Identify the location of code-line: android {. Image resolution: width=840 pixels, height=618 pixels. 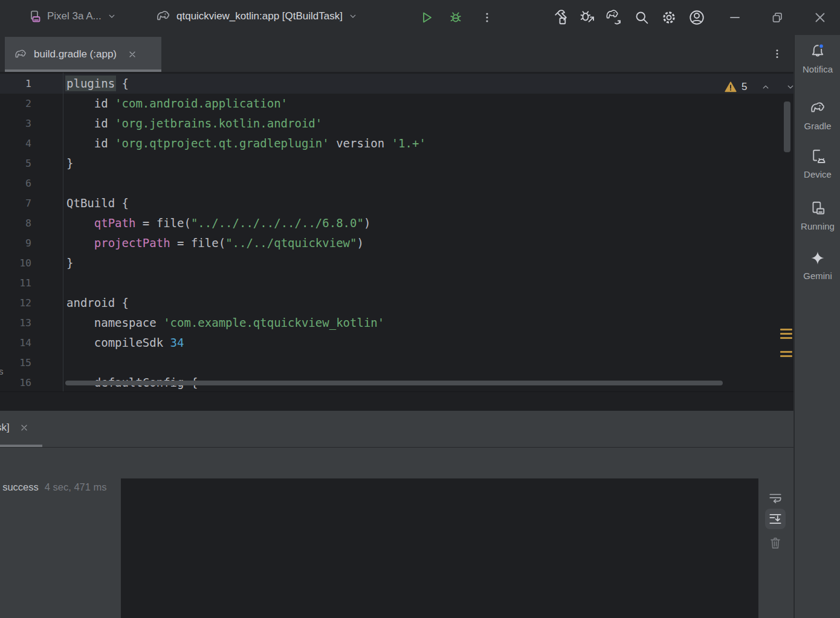
(247, 303).